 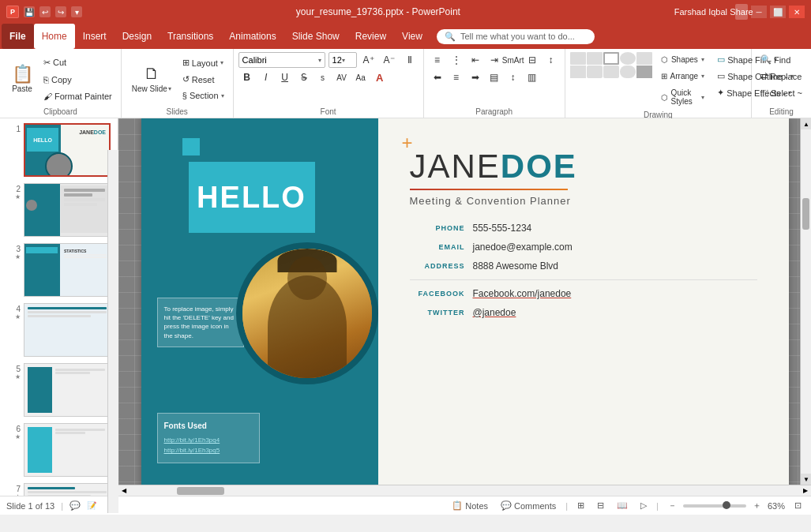 What do you see at coordinates (782, 76) in the screenshot?
I see `replace-button: ⇄Replace` at bounding box center [782, 76].